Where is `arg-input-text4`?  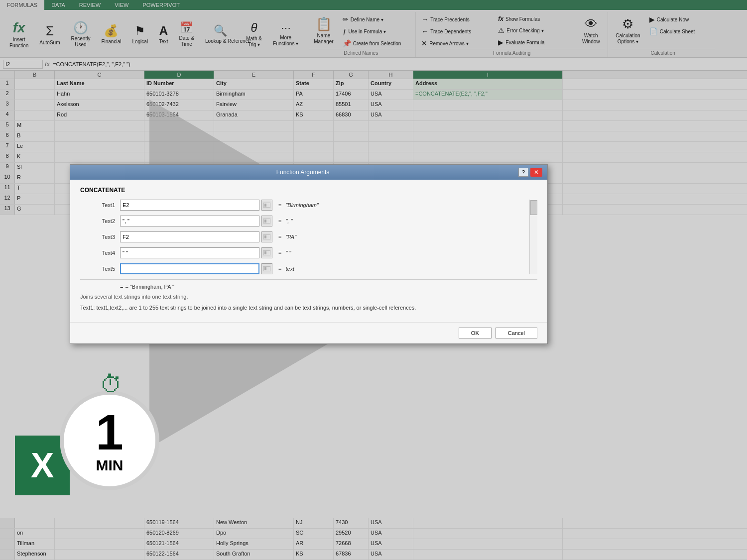
arg-input-text4 is located at coordinates (190, 253).